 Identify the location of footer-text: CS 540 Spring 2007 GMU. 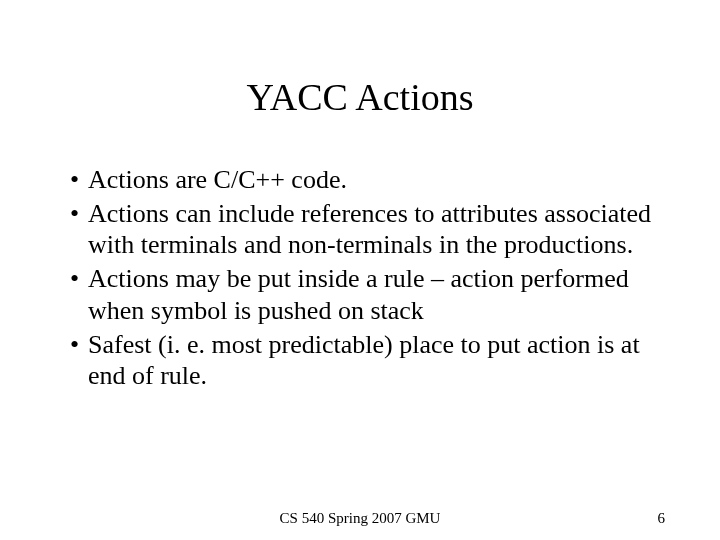
(360, 518).